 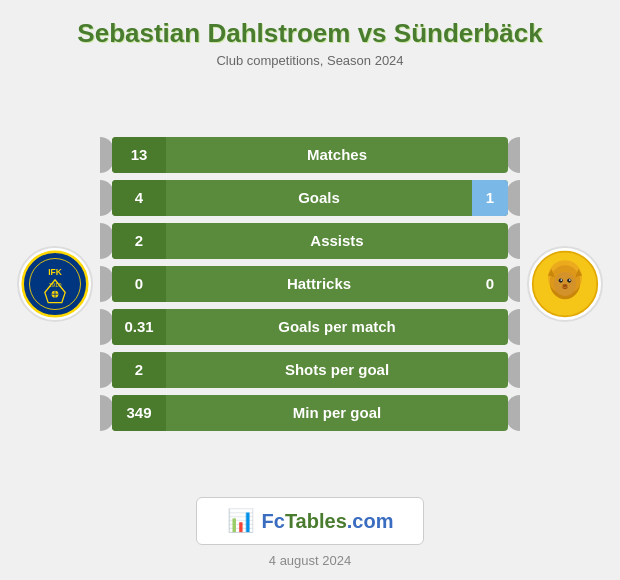 What do you see at coordinates (55, 284) in the screenshot?
I see `left-team-logo: IFK 1910` at bounding box center [55, 284].